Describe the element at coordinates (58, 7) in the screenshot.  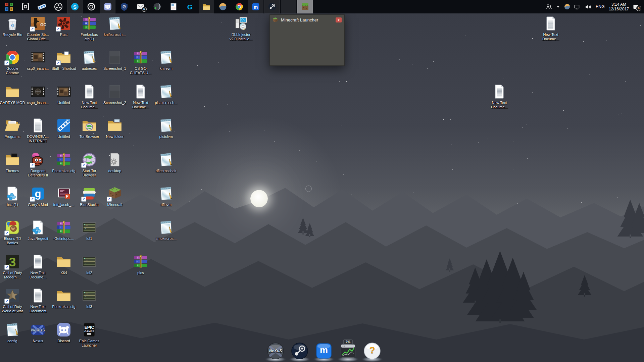
I see `taskbar-item-obs` at that location.